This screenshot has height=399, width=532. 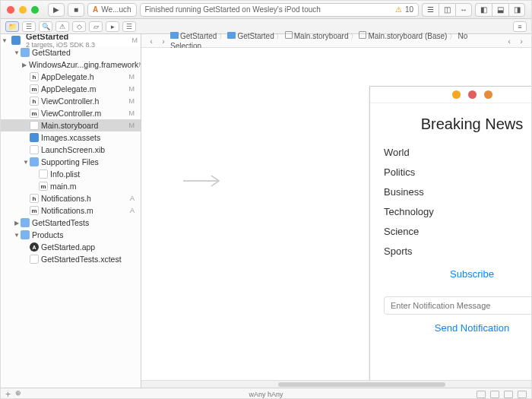 I want to click on file-row: hAppDelegate.hM, so click(x=71, y=77).